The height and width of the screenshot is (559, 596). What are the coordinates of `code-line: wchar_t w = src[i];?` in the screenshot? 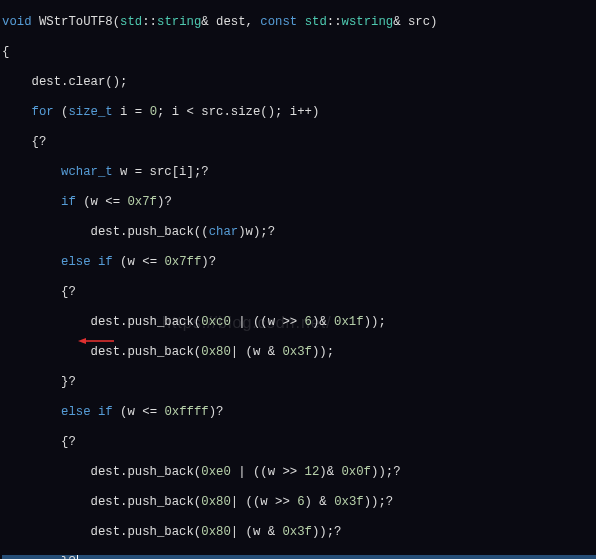 It's located at (299, 172).